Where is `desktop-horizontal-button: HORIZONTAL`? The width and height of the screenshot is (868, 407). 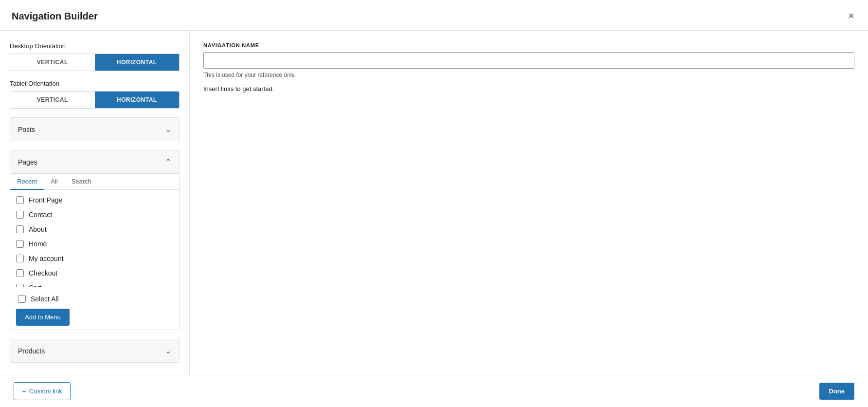
desktop-horizontal-button: HORIZONTAL is located at coordinates (137, 62).